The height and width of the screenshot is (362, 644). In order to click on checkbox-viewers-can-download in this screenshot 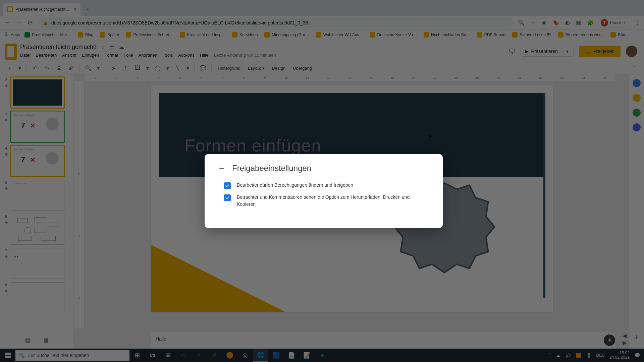, I will do `click(227, 198)`.